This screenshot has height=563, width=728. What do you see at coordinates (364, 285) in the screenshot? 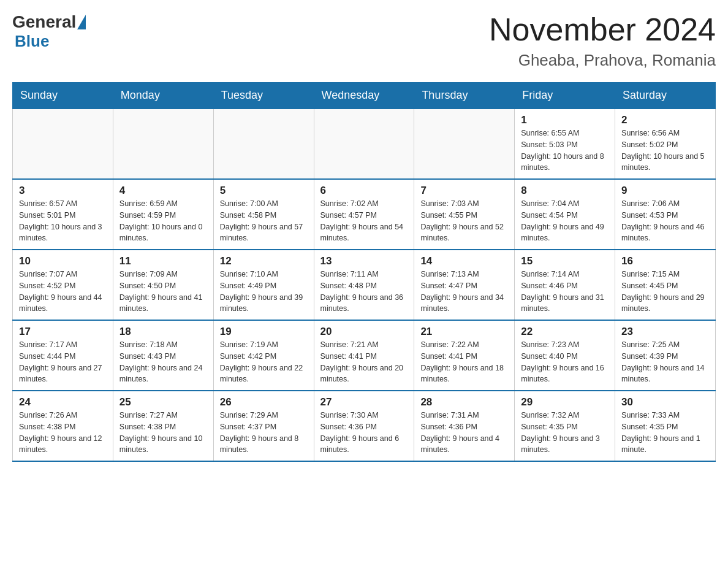
I see `week-row-3: 10Sunrise: 7:07 AMSunset: 4:52 PMDayligh…` at bounding box center [364, 285].